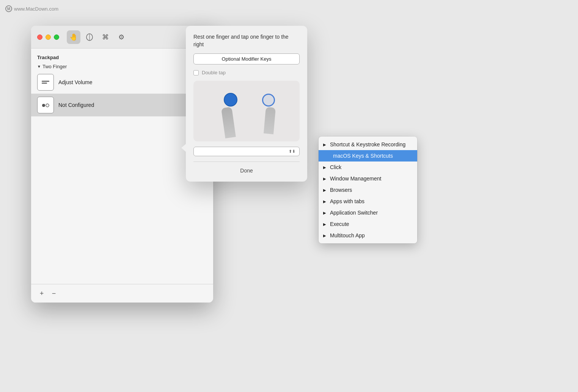 Image resolution: width=578 pixels, height=392 pixels. Describe the element at coordinates (325, 202) in the screenshot. I see `menu-arrow-tabs-icon: ▶` at that location.